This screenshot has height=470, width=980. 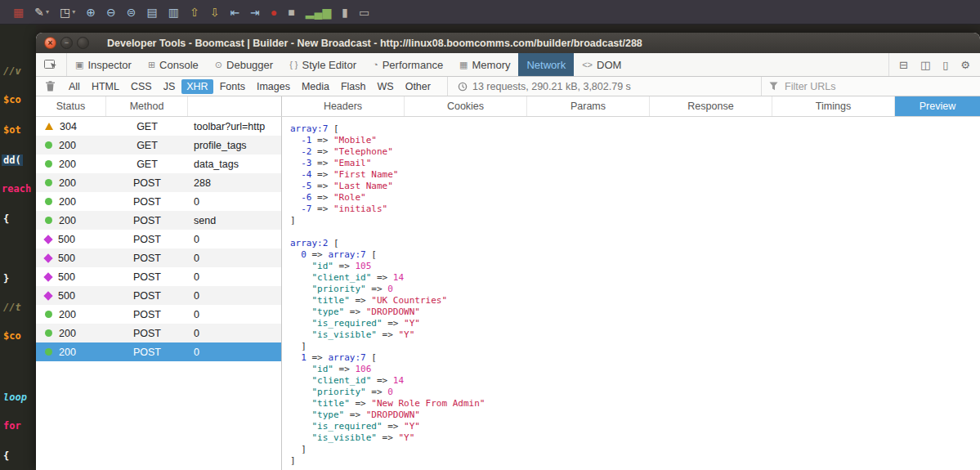 I want to click on stopwatch-icon, so click(x=463, y=87).